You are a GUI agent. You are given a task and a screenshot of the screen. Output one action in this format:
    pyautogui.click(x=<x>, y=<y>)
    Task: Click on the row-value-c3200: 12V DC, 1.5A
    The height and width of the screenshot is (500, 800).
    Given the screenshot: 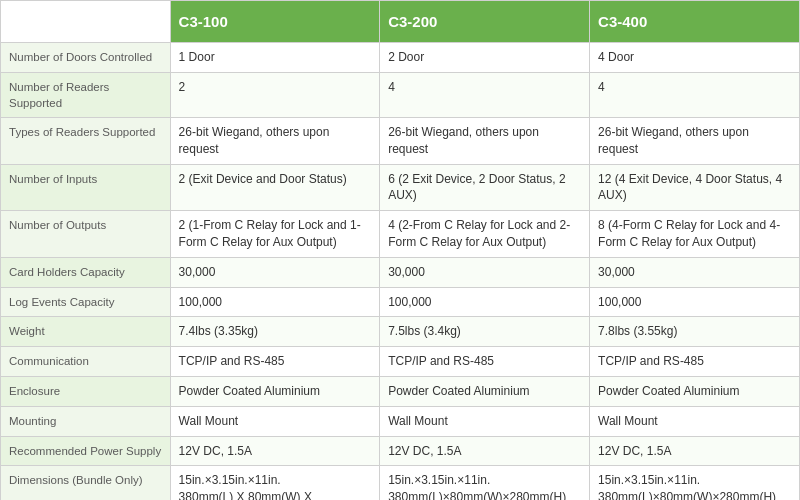 What is the action you would take?
    pyautogui.click(x=485, y=451)
    